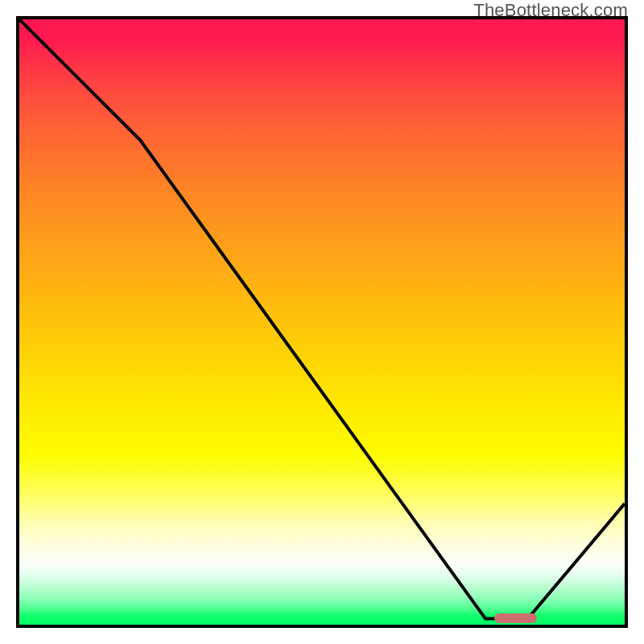 This screenshot has height=644, width=644. I want to click on optimal-range-marker, so click(515, 618).